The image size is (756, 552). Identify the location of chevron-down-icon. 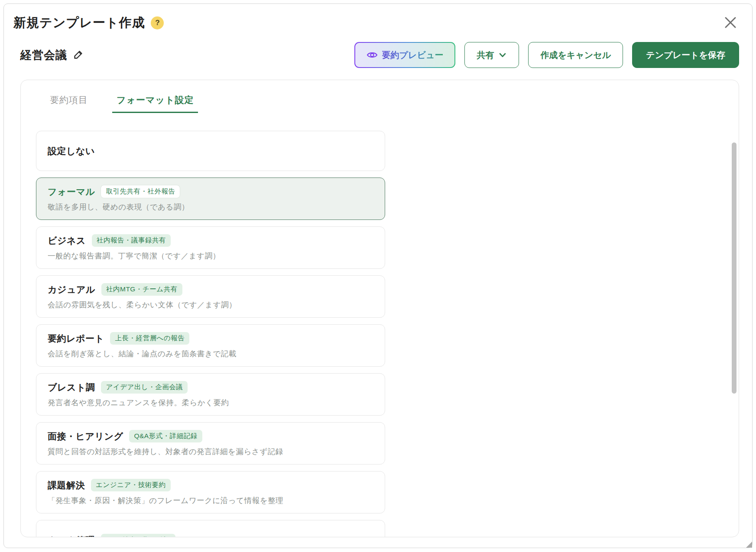
(503, 55).